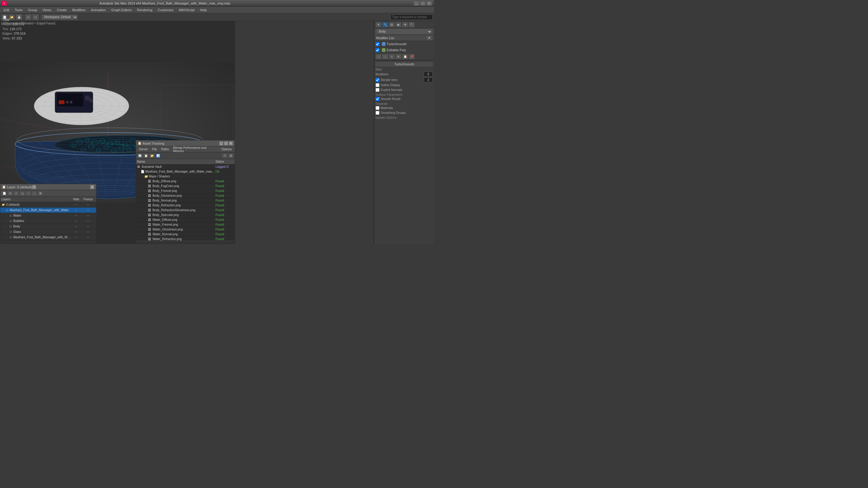 The width and height of the screenshot is (868, 488). What do you see at coordinates (36, 17) in the screenshot?
I see `redo-button: ↪` at bounding box center [36, 17].